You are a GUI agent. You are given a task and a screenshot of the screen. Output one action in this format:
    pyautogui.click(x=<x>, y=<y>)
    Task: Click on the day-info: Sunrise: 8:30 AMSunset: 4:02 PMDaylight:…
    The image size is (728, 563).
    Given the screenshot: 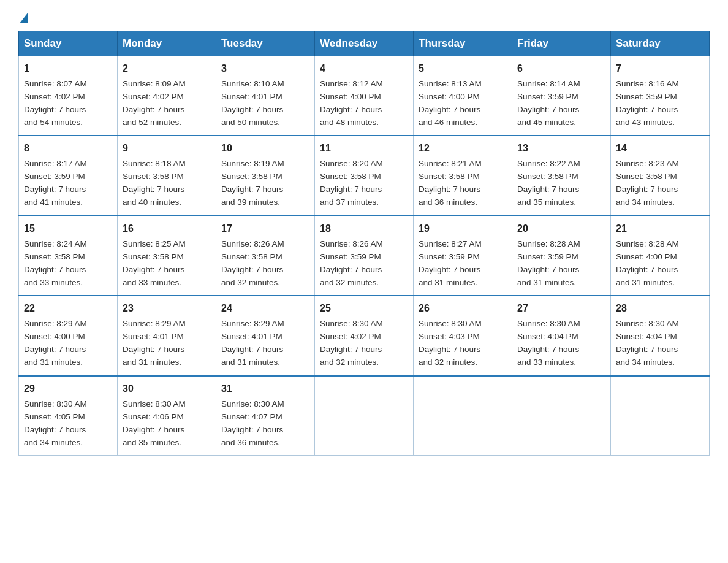 What is the action you would take?
    pyautogui.click(x=352, y=343)
    